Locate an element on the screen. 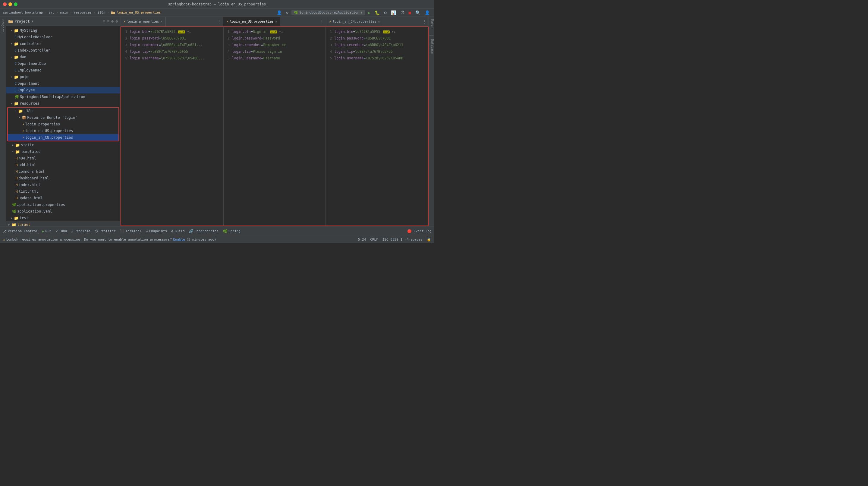  tree-item-indexcontroller: C IndexController is located at coordinates (63, 51).